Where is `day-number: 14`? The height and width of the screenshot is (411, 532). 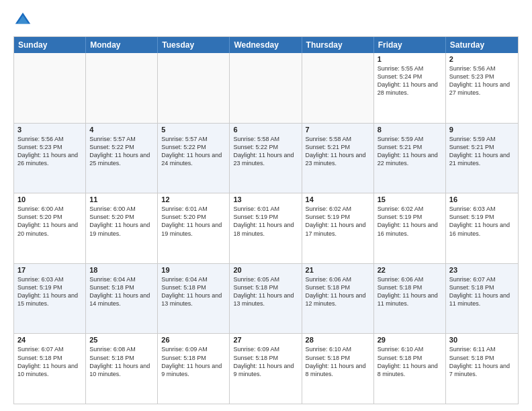 day-number: 14 is located at coordinates (338, 199).